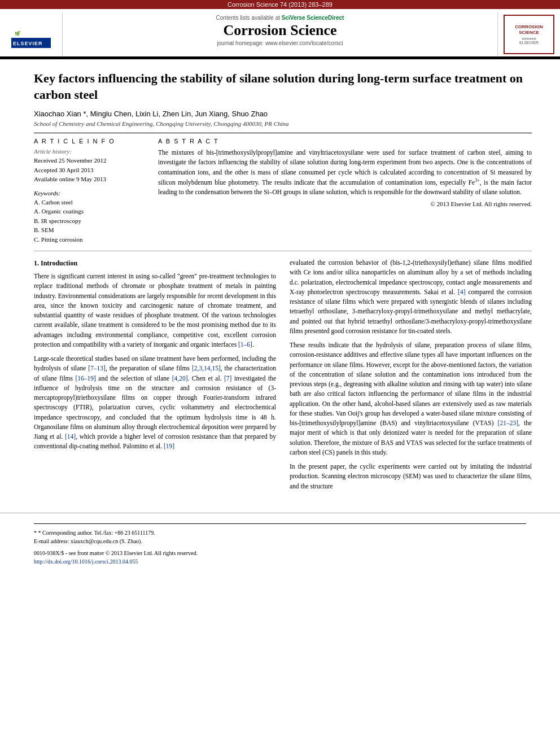 The width and height of the screenshot is (560, 747). What do you see at coordinates (280, 533) in the screenshot?
I see `corresponding-author-note: * * Corresponding author. Tel./fax: +86 …` at bounding box center [280, 533].